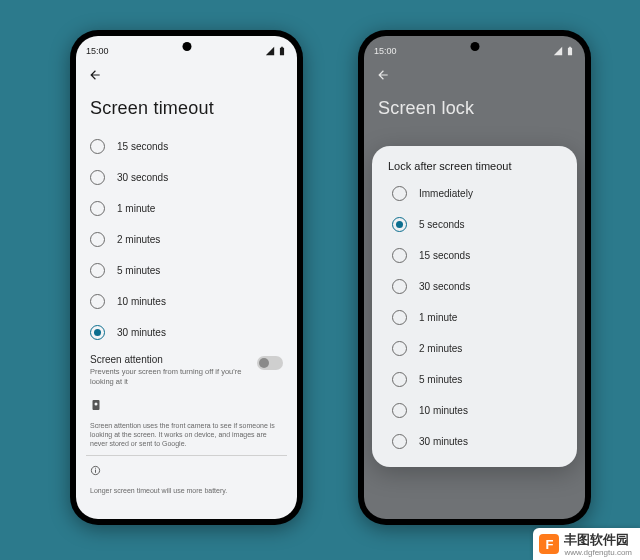  What do you see at coordinates (170, 370) in the screenshot?
I see `screen-attention-text: Screen attention Prevents your screen fr…` at bounding box center [170, 370].